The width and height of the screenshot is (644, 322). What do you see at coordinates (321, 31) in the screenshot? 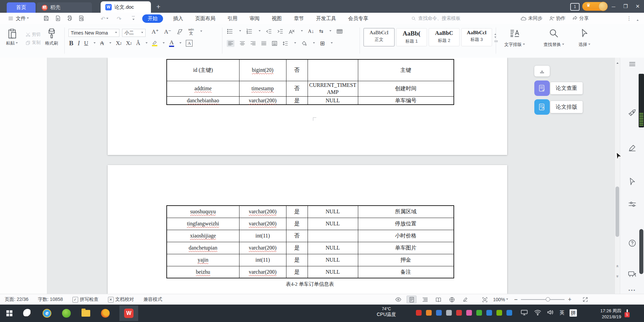
I see `text-direction-button: ⇆` at bounding box center [321, 31].